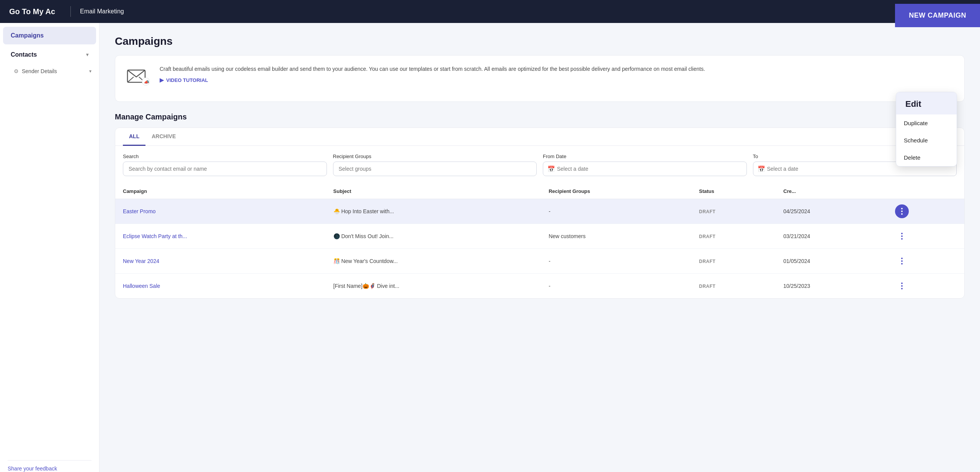 This screenshot has height=472, width=980. What do you see at coordinates (902, 236) in the screenshot?
I see `action-button-eclipse-watch` at bounding box center [902, 236].